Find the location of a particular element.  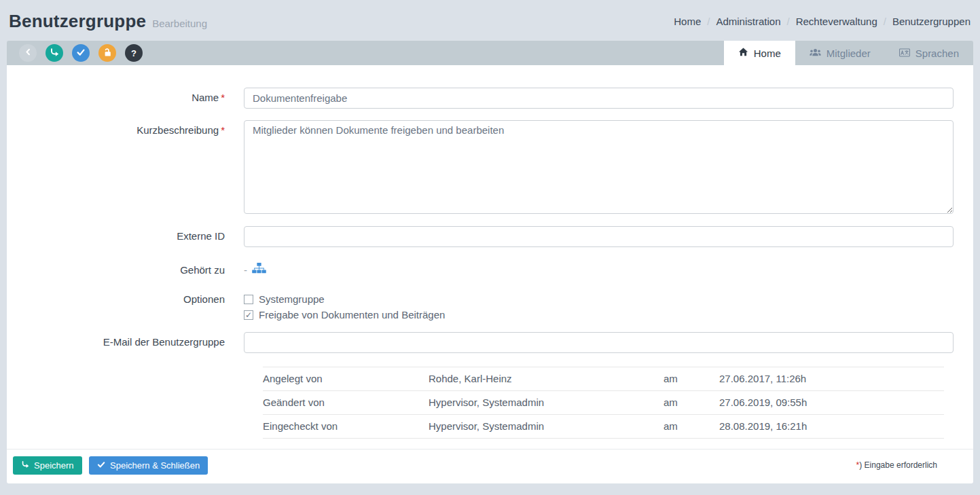

save-close-button-toolbar is located at coordinates (81, 53).